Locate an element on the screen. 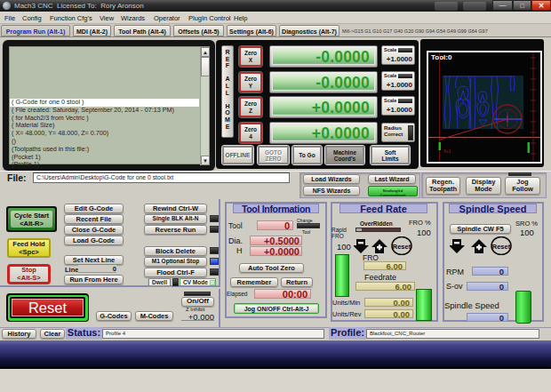  svg-text: X+1 is located at coordinates (448, 151).